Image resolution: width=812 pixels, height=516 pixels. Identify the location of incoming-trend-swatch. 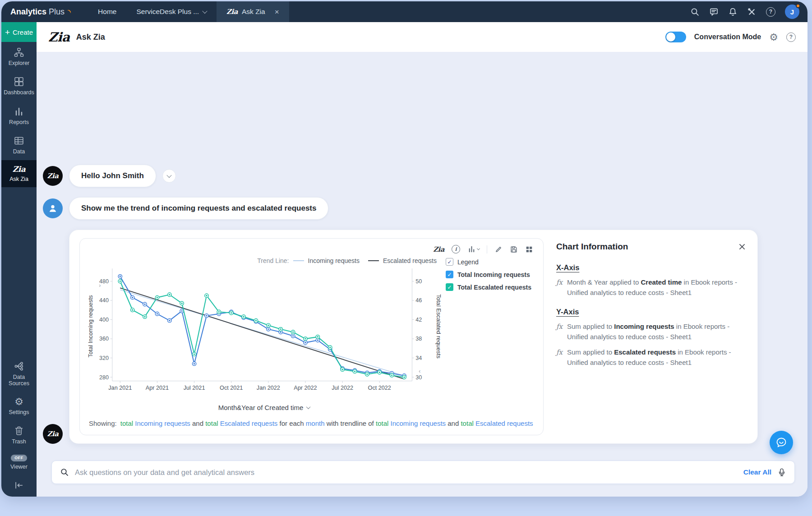
(299, 261).